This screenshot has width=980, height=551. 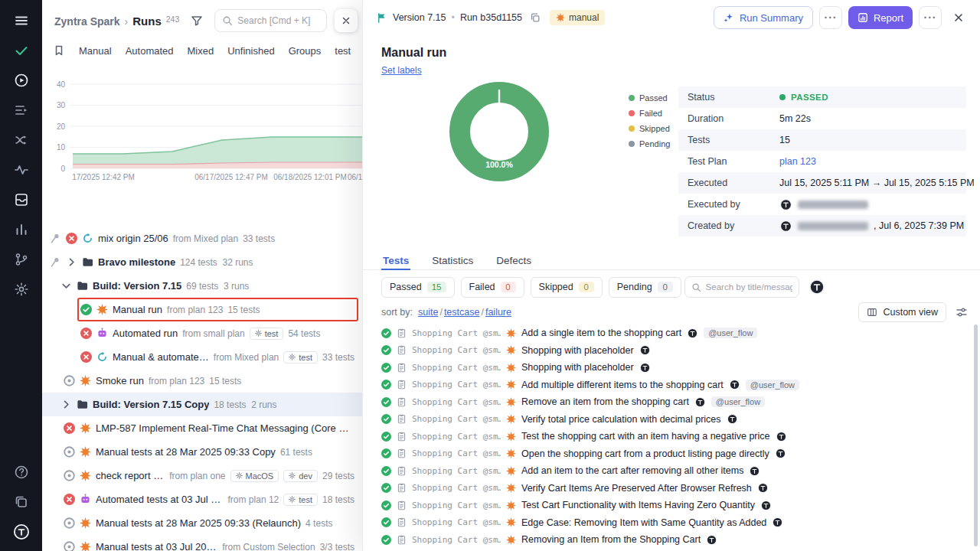 What do you see at coordinates (675, 488) in the screenshot?
I see `test-row: Shopping Cart @sm…Verify Cart Items Are …` at bounding box center [675, 488].